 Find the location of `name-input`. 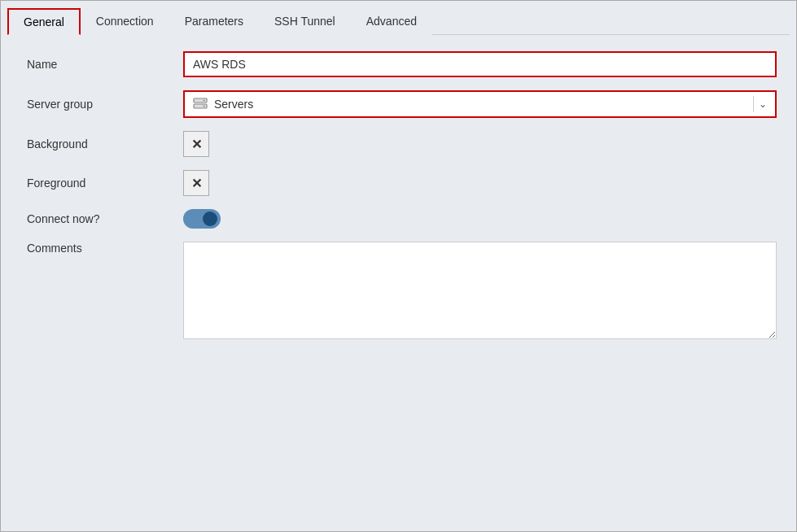

name-input is located at coordinates (480, 64).